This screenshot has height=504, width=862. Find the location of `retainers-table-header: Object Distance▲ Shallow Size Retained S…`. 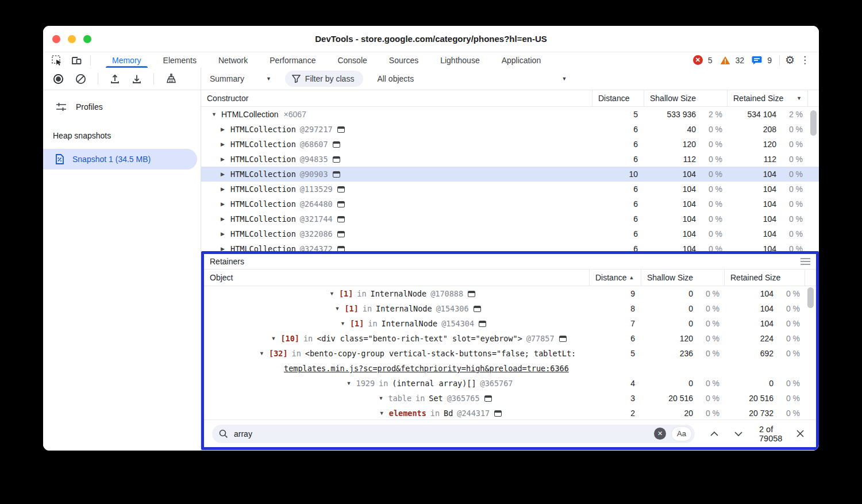

retainers-table-header: Object Distance▲ Shallow Size Retained S… is located at coordinates (510, 278).